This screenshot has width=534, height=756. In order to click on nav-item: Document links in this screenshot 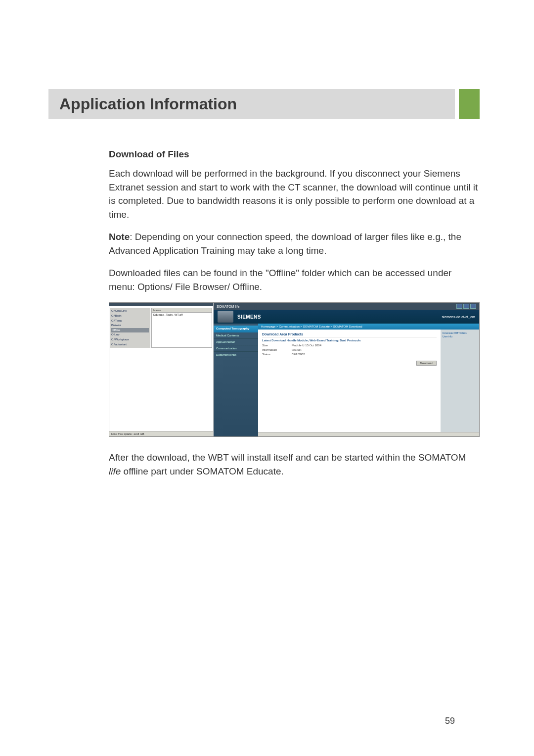, I will do `click(236, 355)`.